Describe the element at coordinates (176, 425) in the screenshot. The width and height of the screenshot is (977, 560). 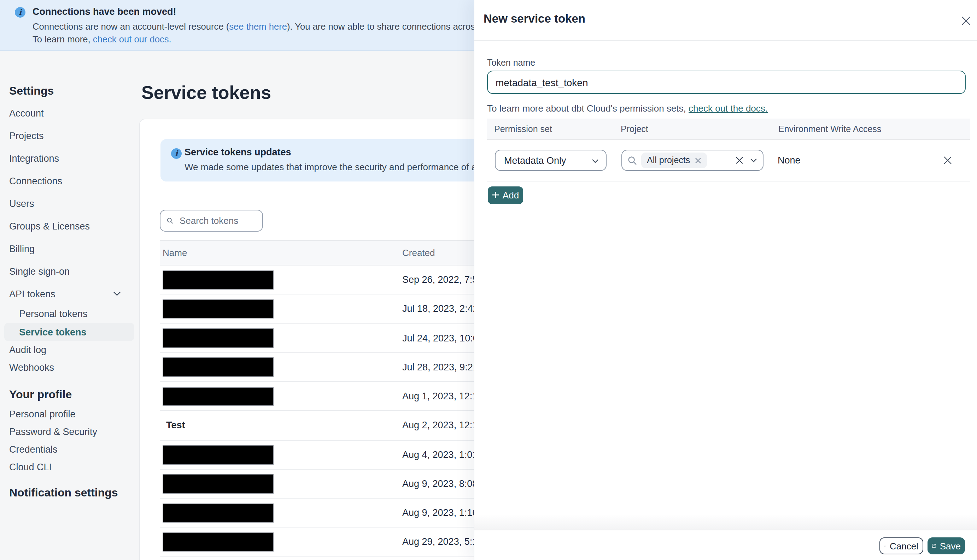
I see `token-name: Test` at that location.